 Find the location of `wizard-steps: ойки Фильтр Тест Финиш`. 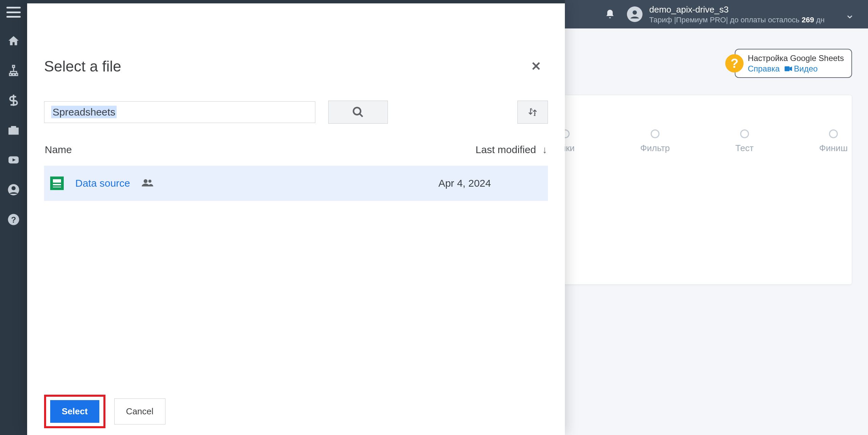

wizard-steps: ойки Фильтр Тест Финиш is located at coordinates (702, 142).